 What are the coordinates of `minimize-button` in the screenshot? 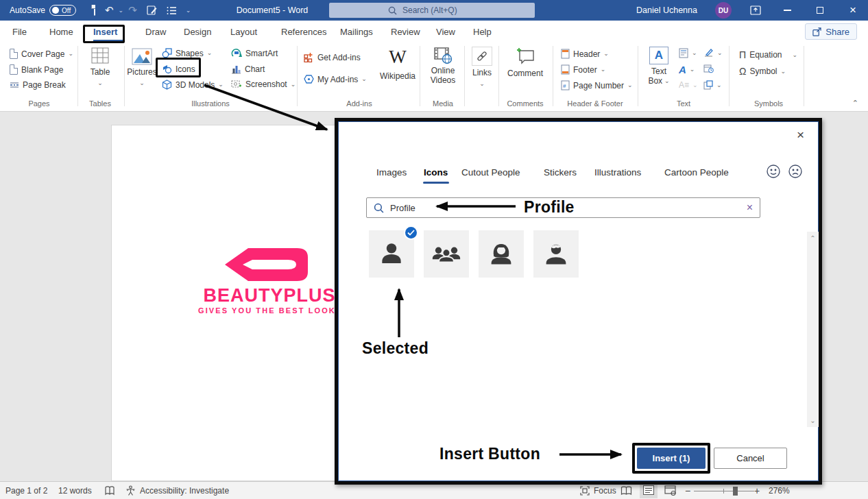 It's located at (787, 10).